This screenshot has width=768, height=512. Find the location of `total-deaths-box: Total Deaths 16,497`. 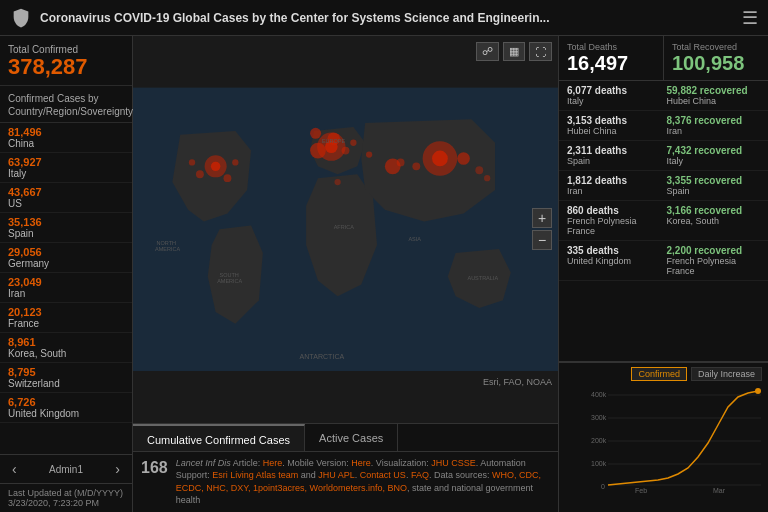

total-deaths-box: Total Deaths 16,497 is located at coordinates (612, 58).